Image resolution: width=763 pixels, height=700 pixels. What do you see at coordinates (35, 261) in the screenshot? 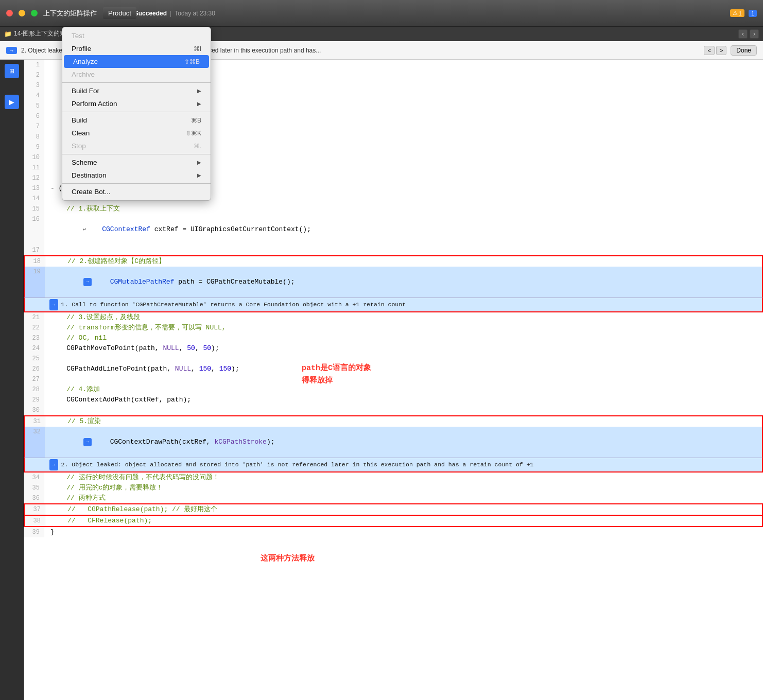
I see `line-num-18: 18` at bounding box center [35, 261].